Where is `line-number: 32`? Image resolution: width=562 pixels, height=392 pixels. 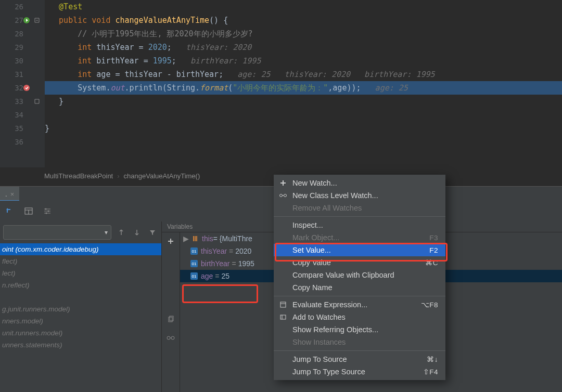
line-number: 32 is located at coordinates (22, 88).